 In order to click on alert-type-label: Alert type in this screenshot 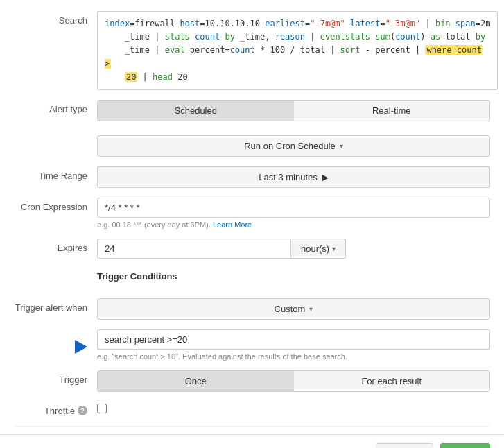, I will do `click(55, 107)`.